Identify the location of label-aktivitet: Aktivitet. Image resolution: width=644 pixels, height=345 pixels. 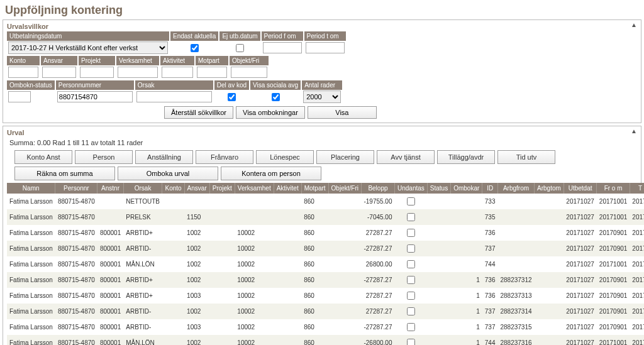
(177, 60).